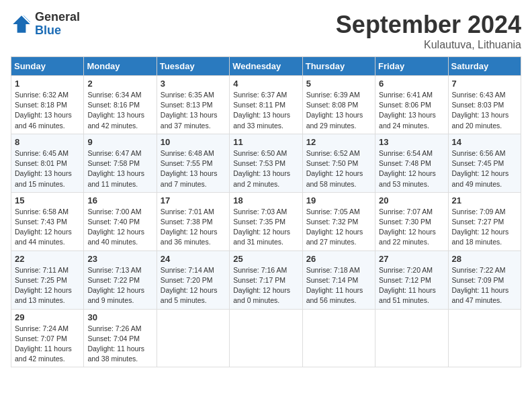 The image size is (532, 411). Describe the element at coordinates (266, 163) in the screenshot. I see `calendar-cell: 11Sunrise: 6:50 AMSunset: 7:53 PMDayligh…` at that location.